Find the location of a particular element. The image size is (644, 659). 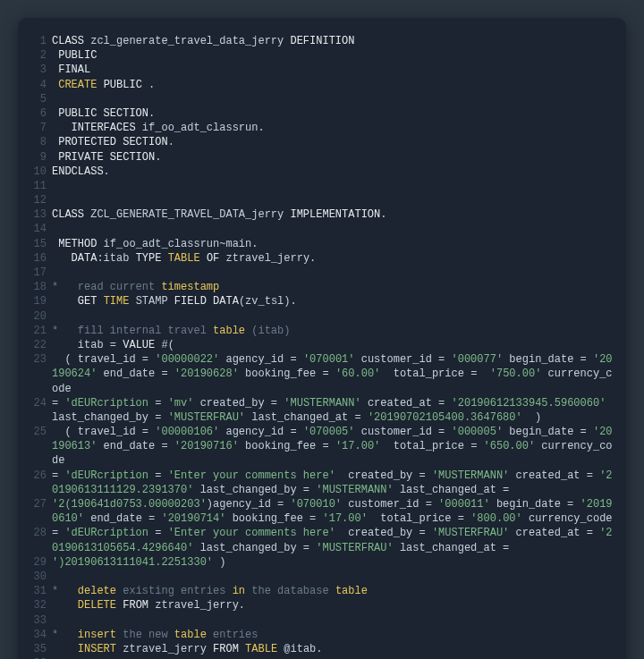

code-line: 8 PROTECTED SECTION. is located at coordinates (322, 142).